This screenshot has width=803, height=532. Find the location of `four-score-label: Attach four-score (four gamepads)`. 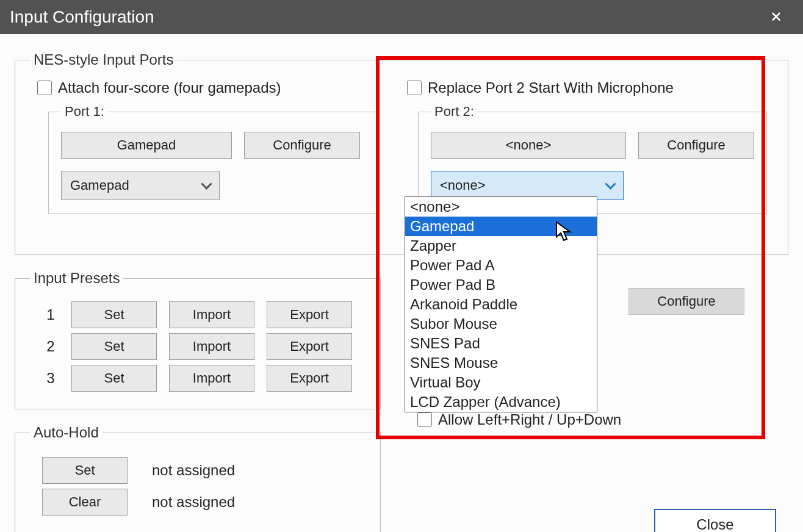

four-score-label: Attach four-score (four gamepads) is located at coordinates (170, 88).